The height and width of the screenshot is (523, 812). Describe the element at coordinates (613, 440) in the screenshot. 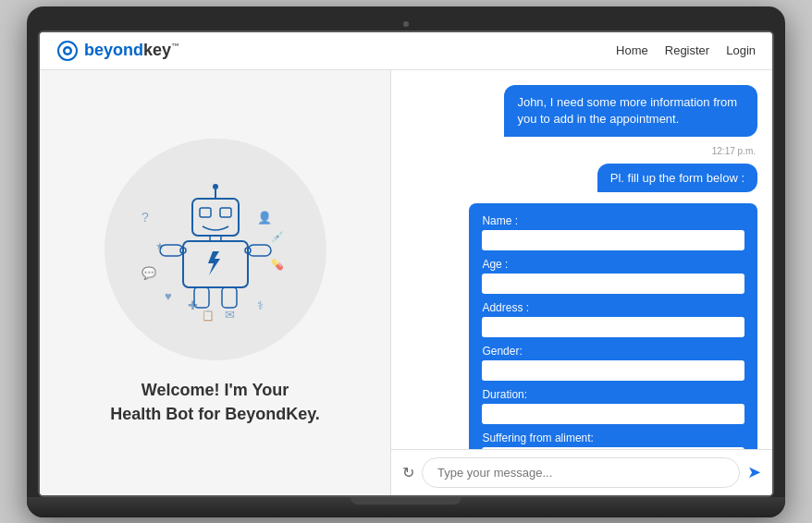

I see `suffering-field-row: Suffering from aliment:` at that location.